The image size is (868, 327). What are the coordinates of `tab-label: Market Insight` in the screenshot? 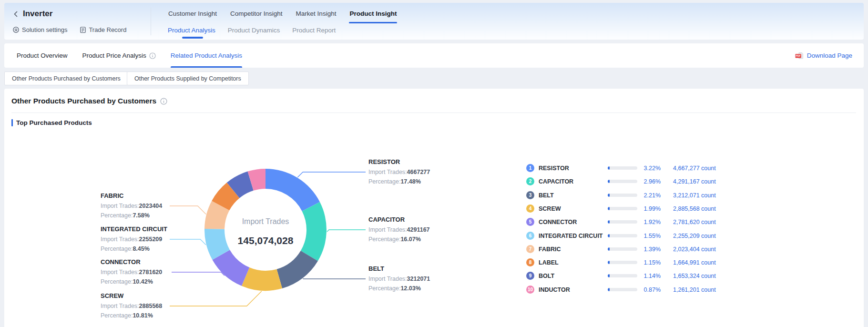 It's located at (317, 13).